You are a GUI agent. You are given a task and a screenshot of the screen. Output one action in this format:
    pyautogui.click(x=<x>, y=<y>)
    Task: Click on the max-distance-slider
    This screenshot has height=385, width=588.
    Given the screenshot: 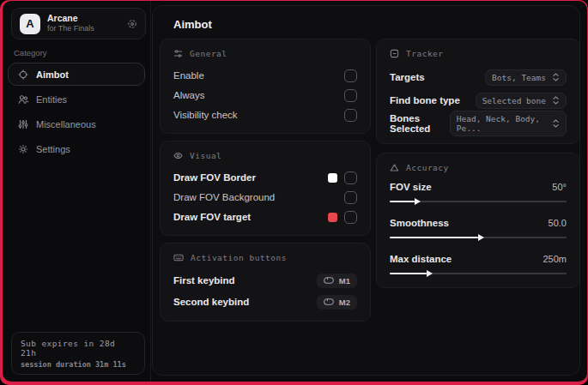 What is the action you would take?
    pyautogui.click(x=478, y=274)
    